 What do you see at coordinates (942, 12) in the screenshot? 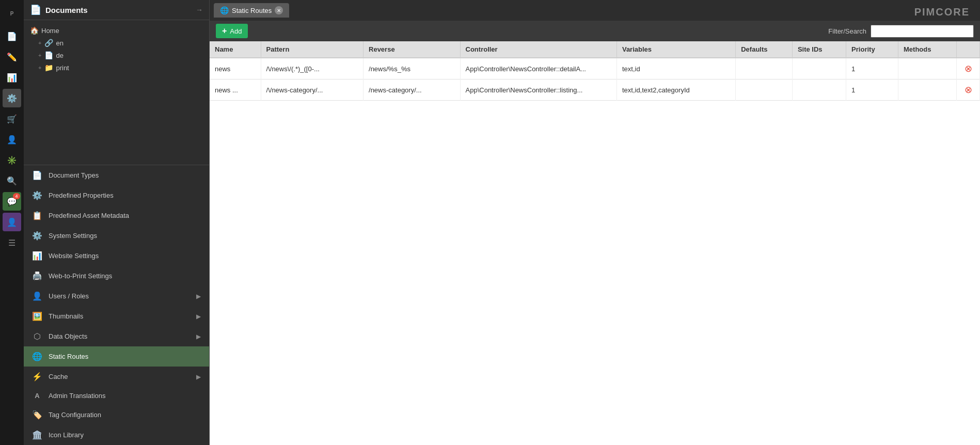
I see `pimcore-logo: PIMCORE` at bounding box center [942, 12].